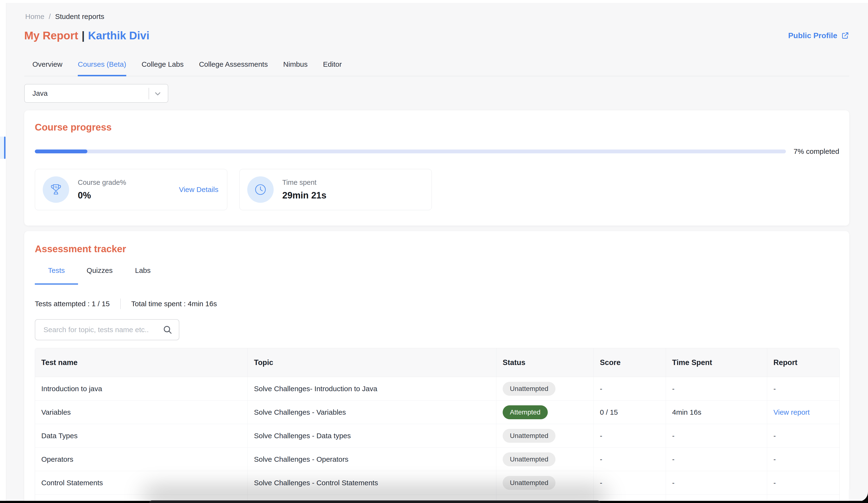 The width and height of the screenshot is (868, 503). I want to click on progress-completed-label: 7% completed, so click(817, 151).